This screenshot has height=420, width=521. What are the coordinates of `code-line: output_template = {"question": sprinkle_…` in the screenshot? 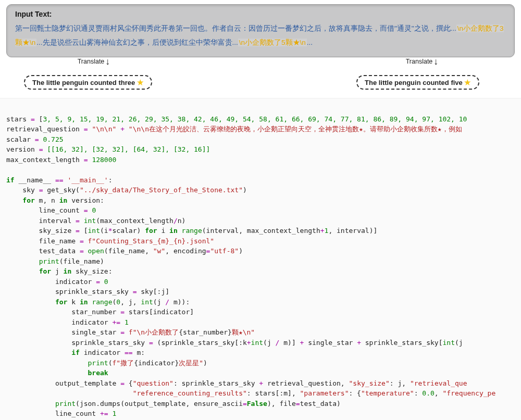 It's located at (237, 384).